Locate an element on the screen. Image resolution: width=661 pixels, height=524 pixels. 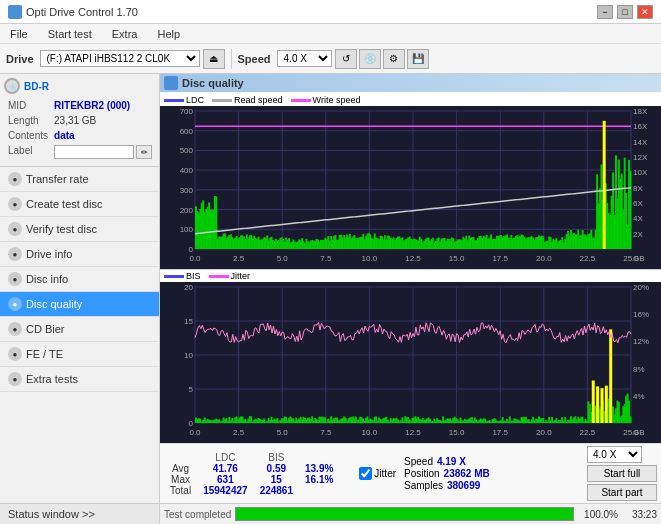
sidebar-item-drive-info: ● Drive info is located at coordinates (80, 254).